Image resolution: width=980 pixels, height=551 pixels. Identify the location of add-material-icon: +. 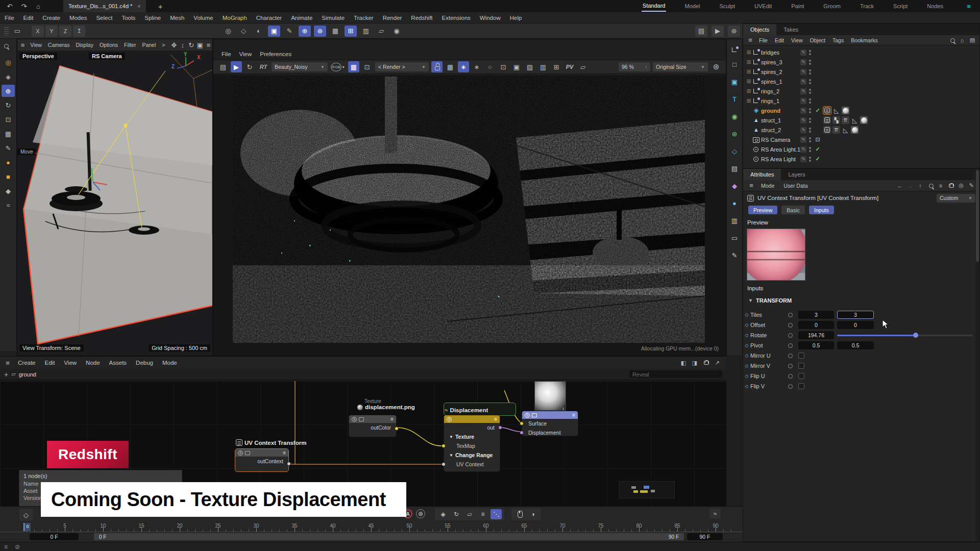
(6, 374).